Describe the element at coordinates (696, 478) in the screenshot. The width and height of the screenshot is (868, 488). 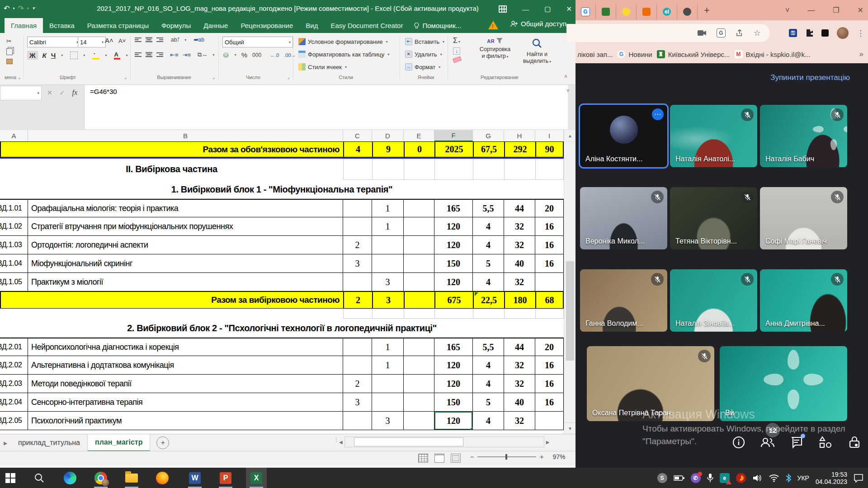
I see `viber-tray-icon: ✆` at that location.